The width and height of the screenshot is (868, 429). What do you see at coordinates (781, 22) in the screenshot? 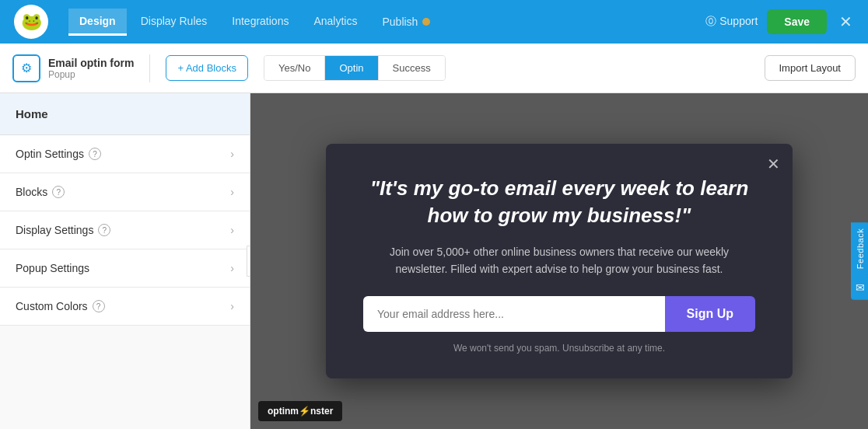
I see `nav-right-actions: ⓪ Support Save ✕` at bounding box center [781, 22].